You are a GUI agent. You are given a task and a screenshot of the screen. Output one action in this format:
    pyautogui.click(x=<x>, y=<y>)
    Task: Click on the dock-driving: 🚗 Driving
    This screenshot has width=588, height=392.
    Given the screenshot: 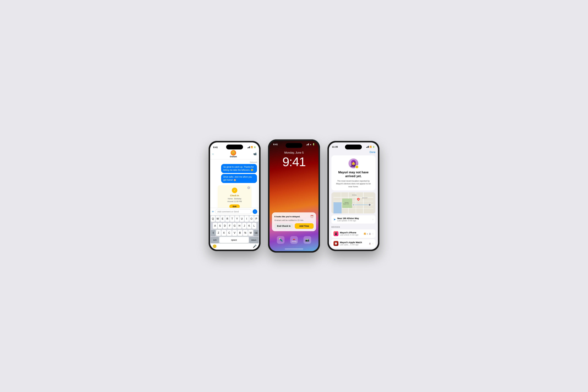 What is the action you would take?
    pyautogui.click(x=294, y=240)
    